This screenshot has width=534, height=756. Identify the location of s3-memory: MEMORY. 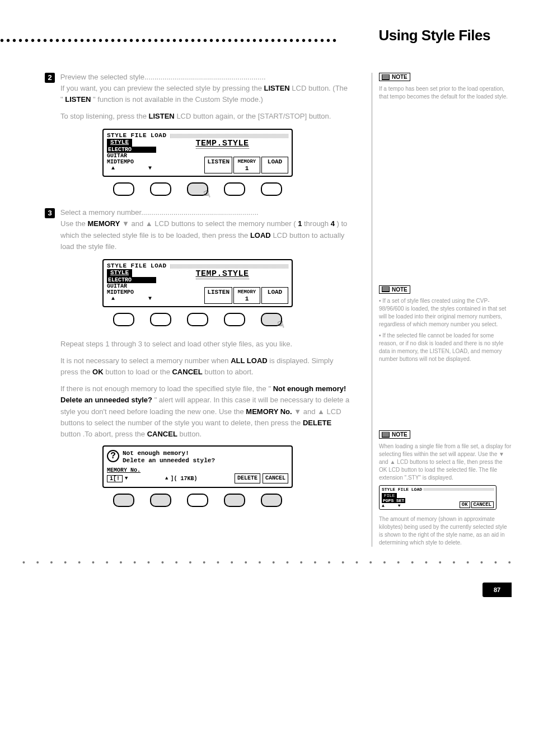
(104, 224).